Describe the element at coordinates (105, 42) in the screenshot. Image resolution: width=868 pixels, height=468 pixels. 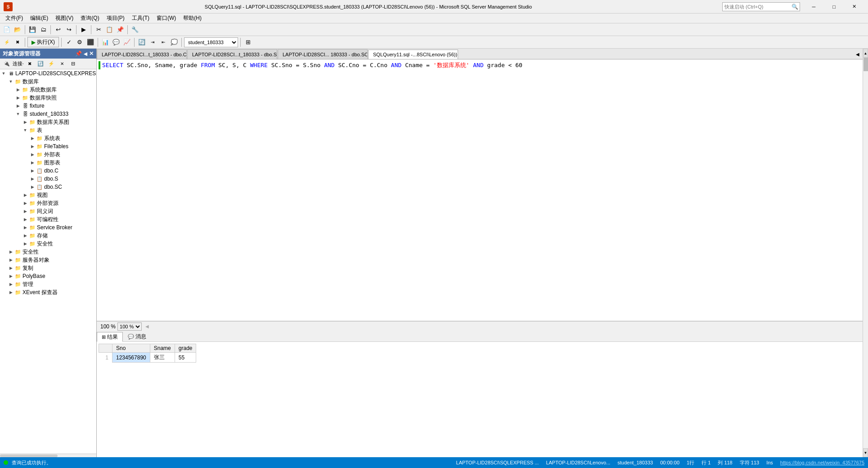
I see `show-results-btn: 📊` at that location.